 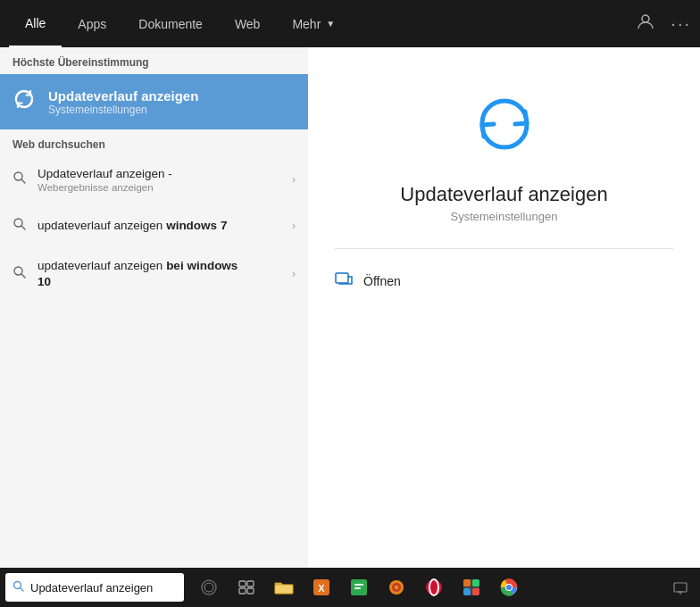 What do you see at coordinates (294, 226) in the screenshot?
I see `chevron-right-icon-2: ›` at bounding box center [294, 226].